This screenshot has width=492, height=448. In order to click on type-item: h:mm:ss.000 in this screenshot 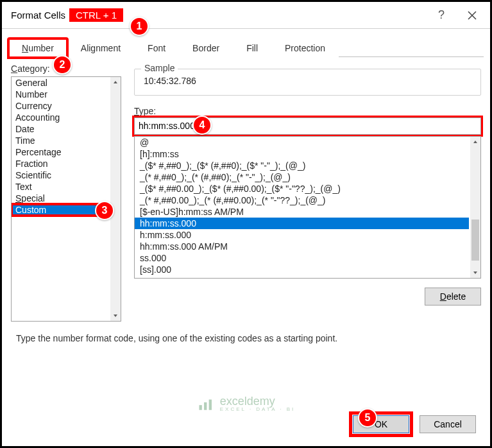, I will do `click(301, 235)`.